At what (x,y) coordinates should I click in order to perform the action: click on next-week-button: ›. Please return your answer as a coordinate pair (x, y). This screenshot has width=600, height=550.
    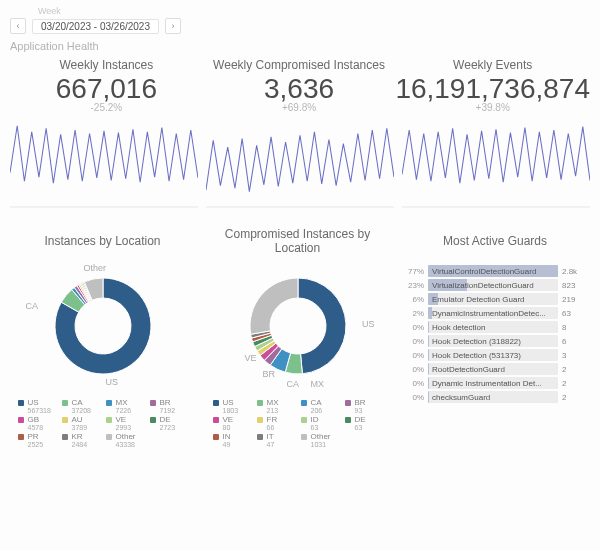
    Looking at the image, I should click on (173, 26).